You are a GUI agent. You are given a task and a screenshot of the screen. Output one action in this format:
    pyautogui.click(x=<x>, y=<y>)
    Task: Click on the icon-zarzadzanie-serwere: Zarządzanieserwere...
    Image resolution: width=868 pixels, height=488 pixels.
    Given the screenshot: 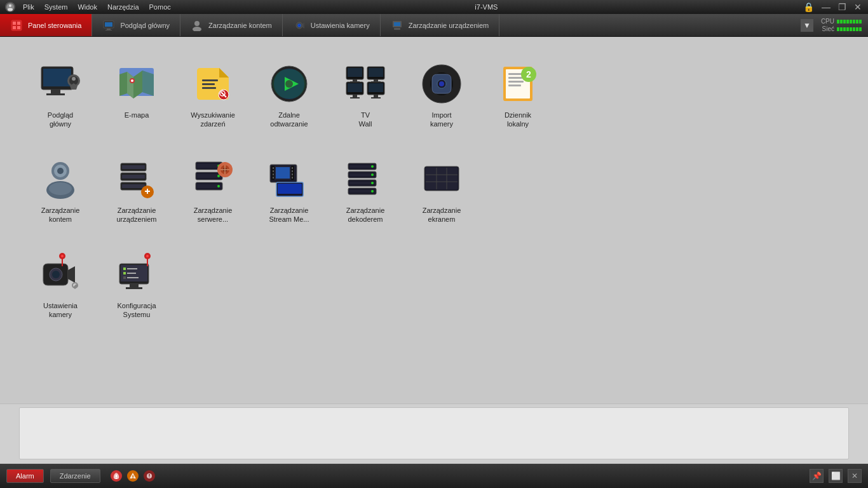 What is the action you would take?
    pyautogui.click(x=213, y=196)
    